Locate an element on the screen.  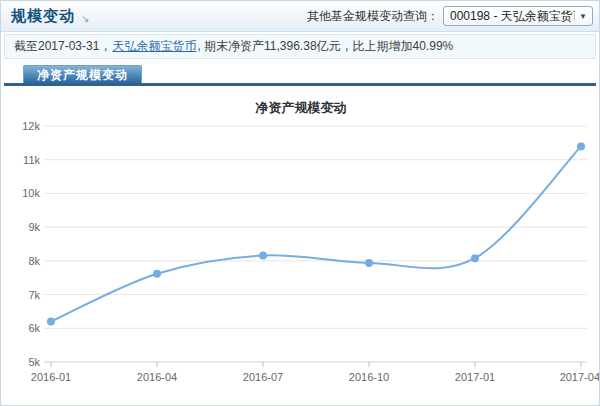
svg-text: 10k is located at coordinates (31, 193).